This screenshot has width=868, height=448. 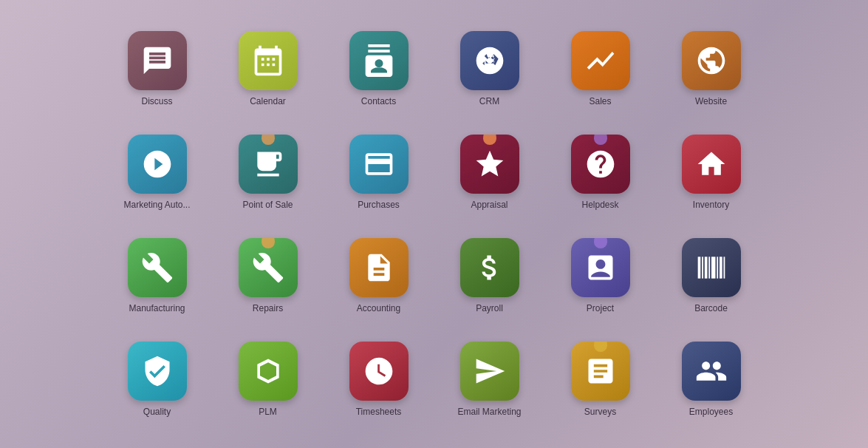 I want to click on app-icon-helpdesk, so click(x=601, y=164).